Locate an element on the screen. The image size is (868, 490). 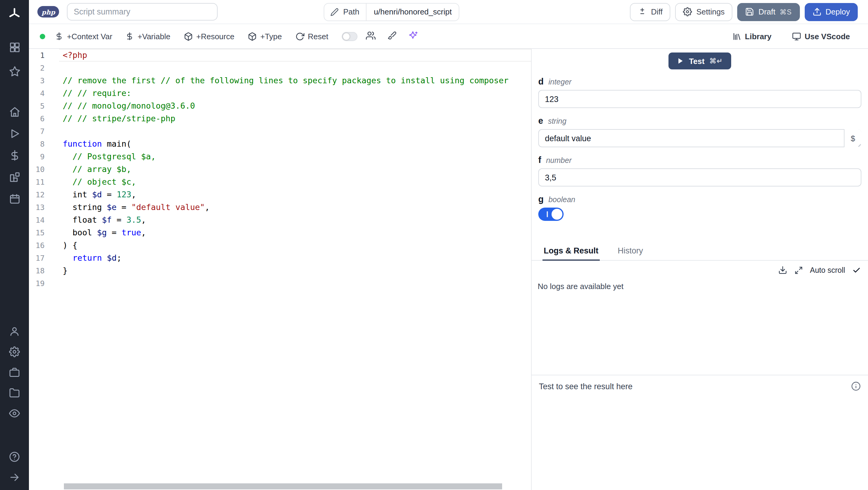
users-icon is located at coordinates (371, 36).